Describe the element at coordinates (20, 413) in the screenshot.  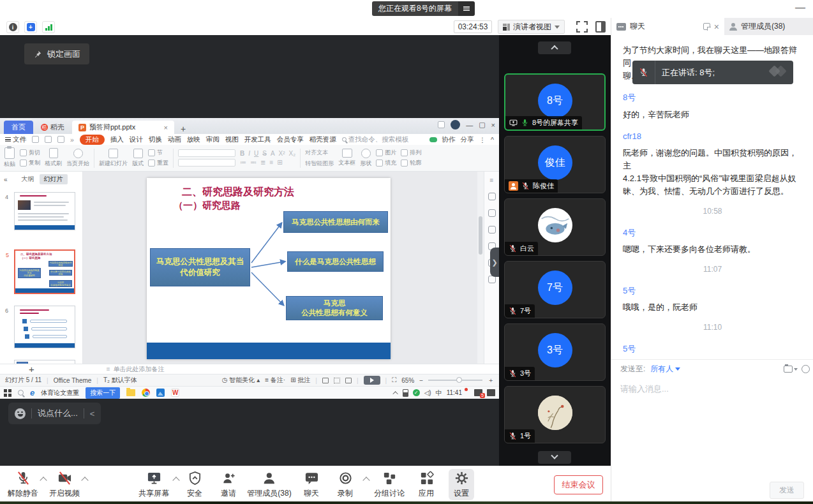
I see `emoji-icon` at that location.